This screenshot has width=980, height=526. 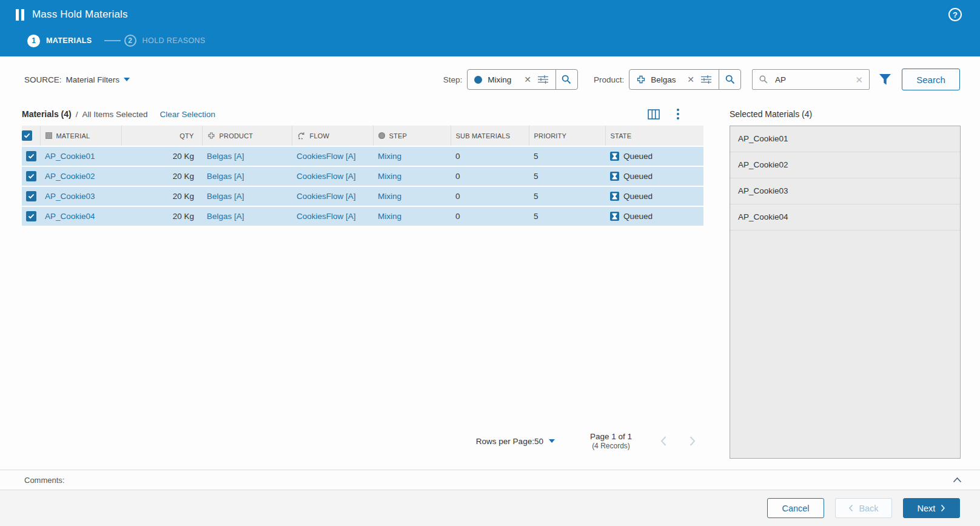 I want to click on filter-bar: SOURCE: Material Filters Step: Mixing ✕, so click(x=490, y=79).